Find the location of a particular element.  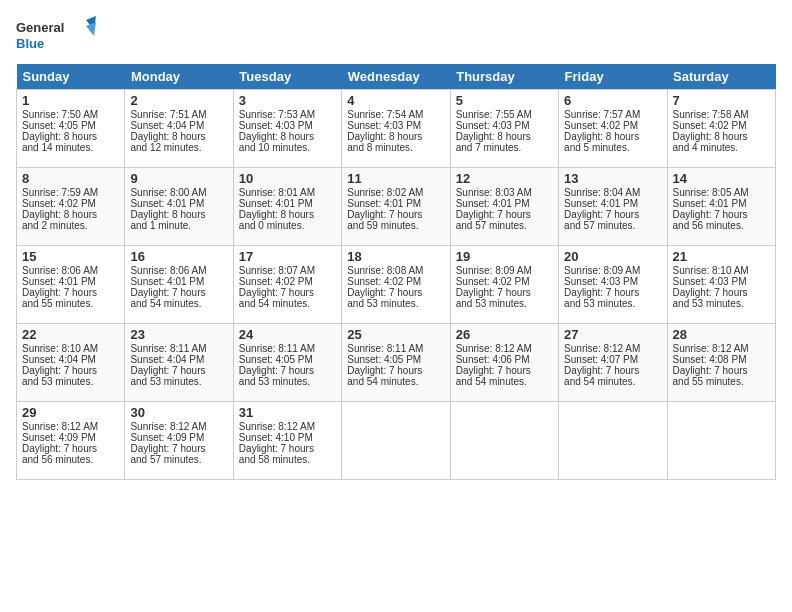

svg-text: Blue is located at coordinates (30, 44).